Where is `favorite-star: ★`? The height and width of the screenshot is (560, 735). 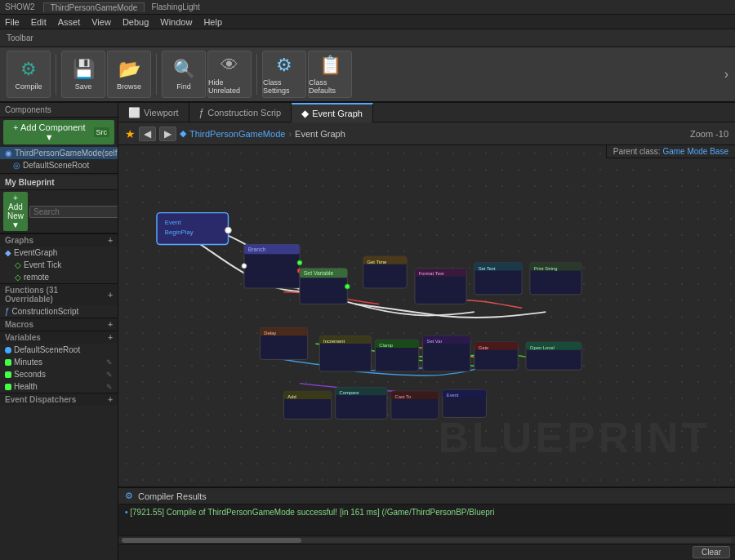
favorite-star: ★ is located at coordinates (131, 134).